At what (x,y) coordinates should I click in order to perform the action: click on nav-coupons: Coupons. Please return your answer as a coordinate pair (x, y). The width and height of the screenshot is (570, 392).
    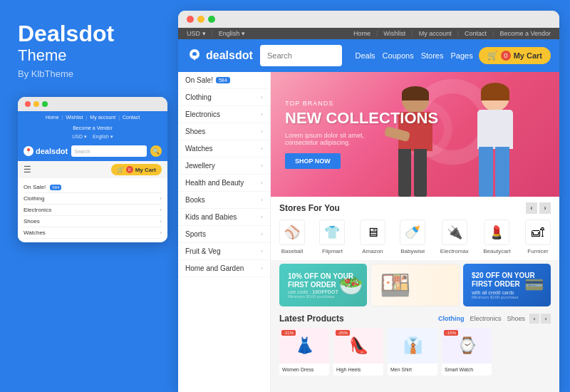
    Looking at the image, I should click on (398, 56).